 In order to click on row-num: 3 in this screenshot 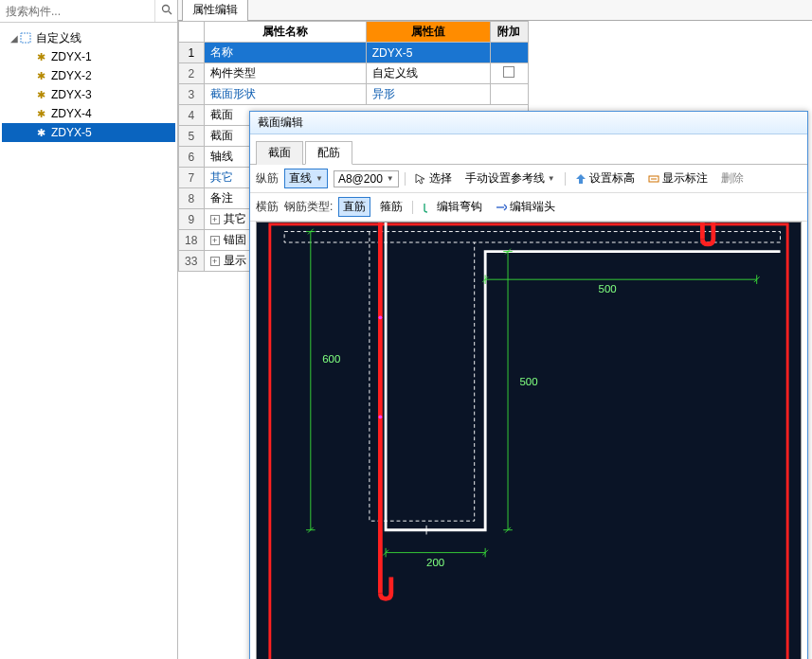, I will do `click(191, 95)`.